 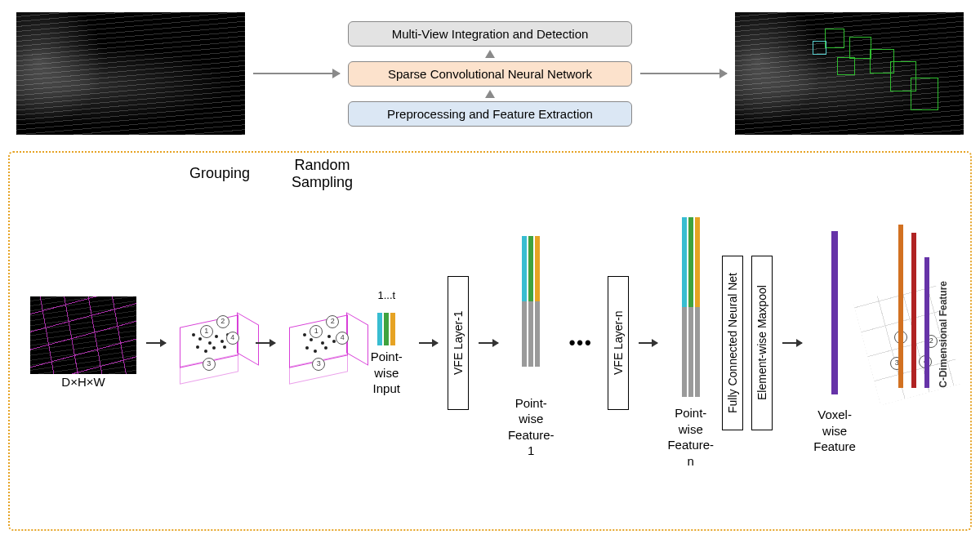 What do you see at coordinates (83, 343) in the screenshot?
I see `stage-voxel-input: D×H×W` at bounding box center [83, 343].